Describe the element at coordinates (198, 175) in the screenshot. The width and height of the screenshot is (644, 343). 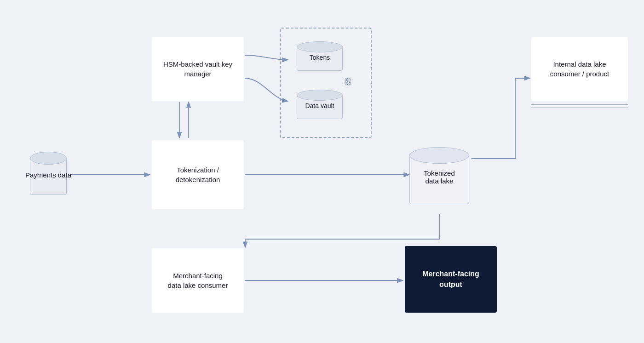
I see `tokenization-label: Tokenization / detokenization` at that location.